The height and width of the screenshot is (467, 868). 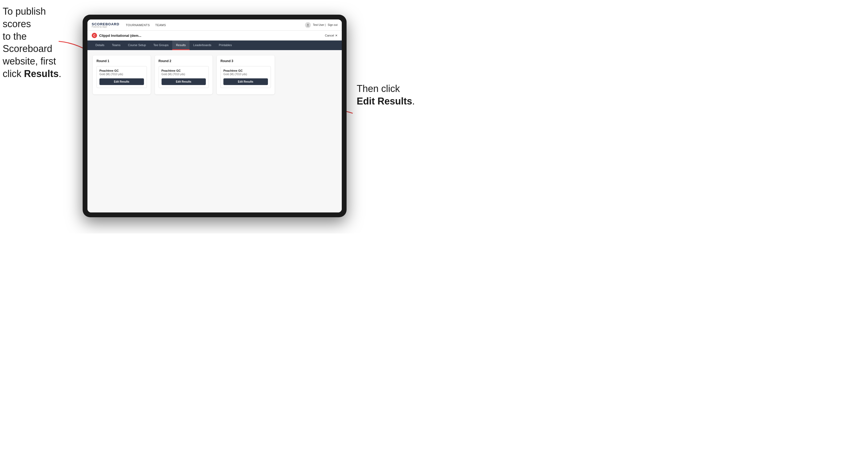 What do you see at coordinates (161, 45) in the screenshot?
I see `tab-tee-groups: Tee Groups` at bounding box center [161, 45].